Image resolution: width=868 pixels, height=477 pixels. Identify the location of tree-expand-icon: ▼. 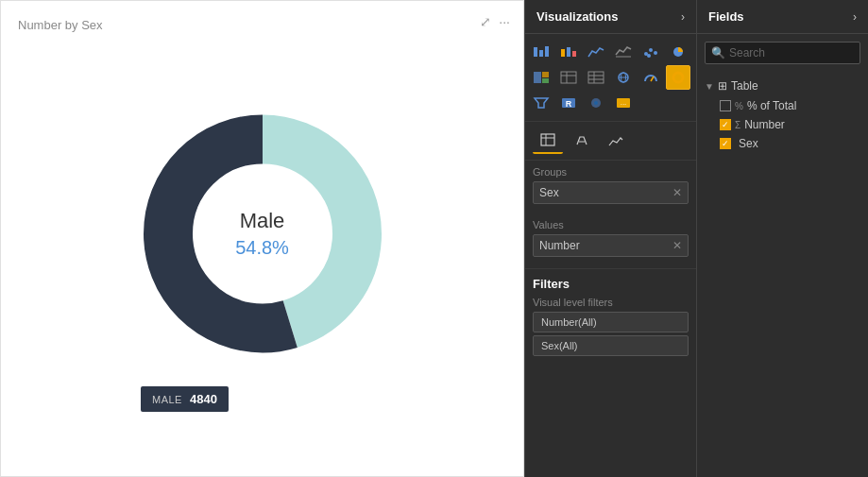
(709, 87).